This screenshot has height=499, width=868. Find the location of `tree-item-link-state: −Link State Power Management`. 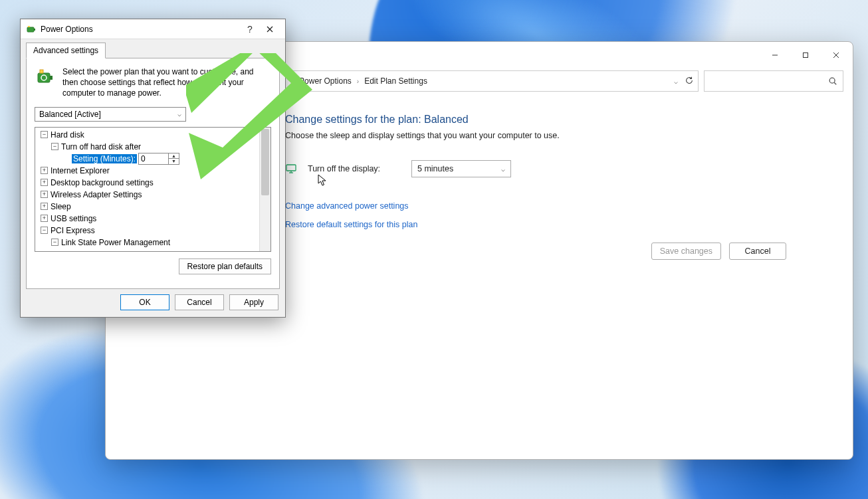

tree-item-link-state: −Link State Power Management is located at coordinates (153, 243).